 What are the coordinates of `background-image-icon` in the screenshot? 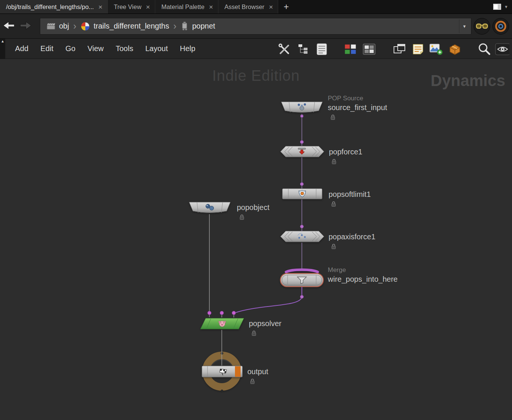 It's located at (436, 49).